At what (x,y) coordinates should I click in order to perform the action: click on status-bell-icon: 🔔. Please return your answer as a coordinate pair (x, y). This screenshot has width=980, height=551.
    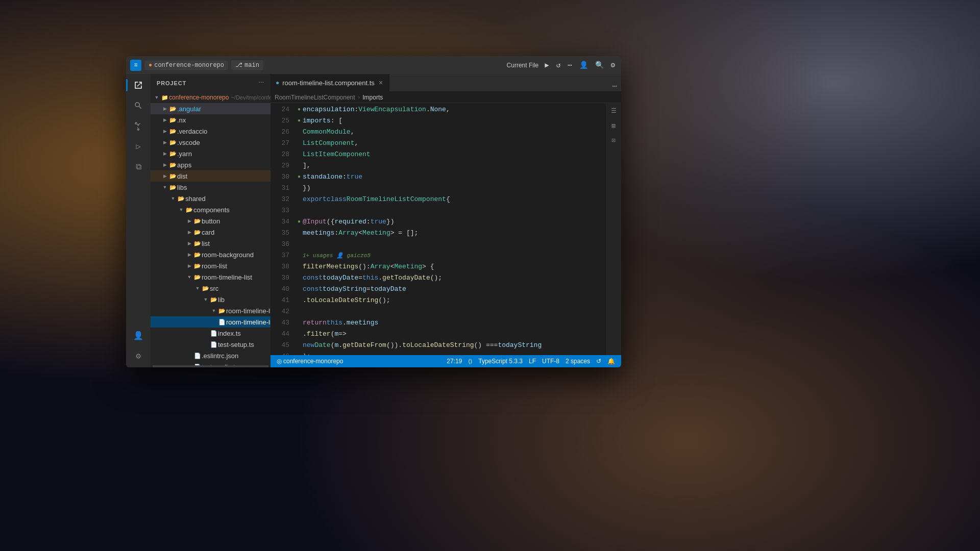
    Looking at the image, I should click on (611, 361).